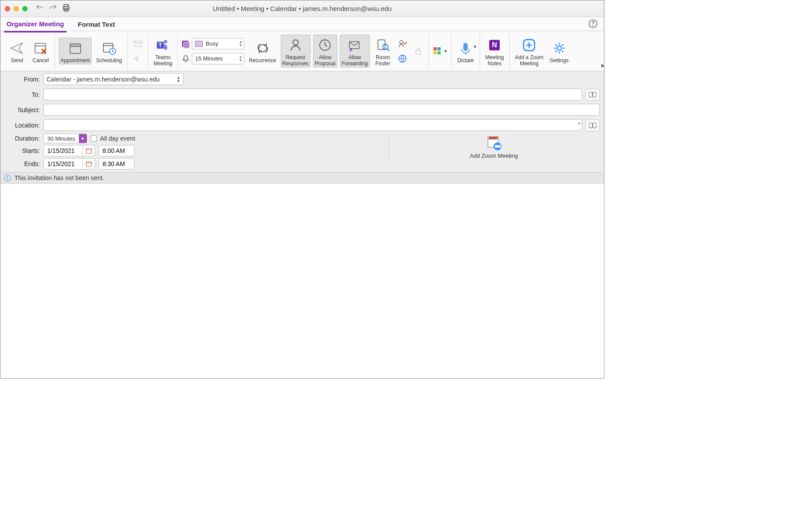  Describe the element at coordinates (209, 59) in the screenshot. I see `reminder-value: 15 Minutes` at that location.